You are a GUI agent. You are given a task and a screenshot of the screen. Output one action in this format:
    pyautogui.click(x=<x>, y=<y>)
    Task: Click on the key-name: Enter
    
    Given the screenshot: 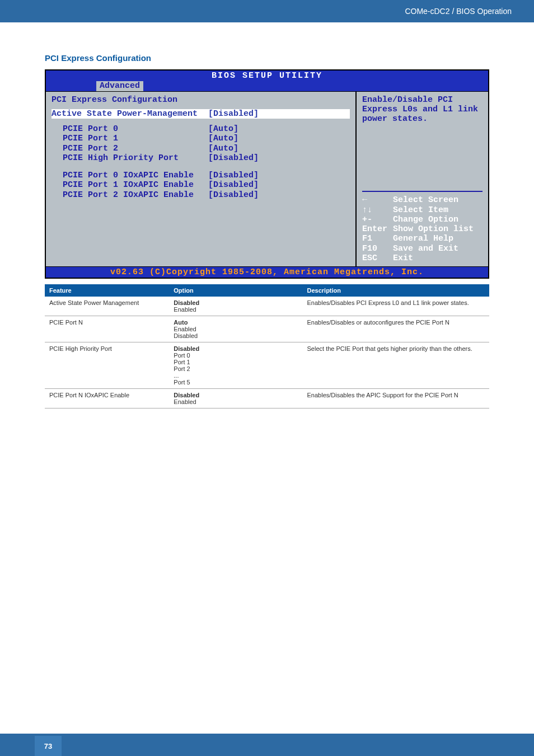 What is the action you would take?
    pyautogui.click(x=377, y=229)
    